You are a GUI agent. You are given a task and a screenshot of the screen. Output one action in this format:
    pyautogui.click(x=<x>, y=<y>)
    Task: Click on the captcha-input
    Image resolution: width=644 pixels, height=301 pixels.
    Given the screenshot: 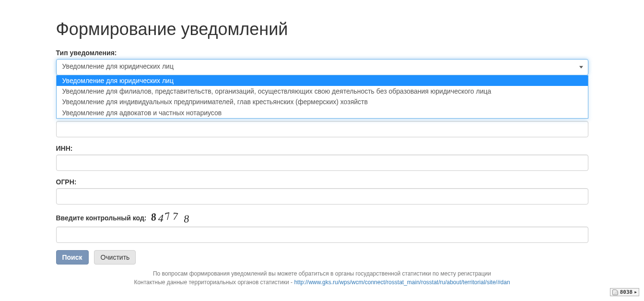 What is the action you would take?
    pyautogui.click(x=322, y=235)
    